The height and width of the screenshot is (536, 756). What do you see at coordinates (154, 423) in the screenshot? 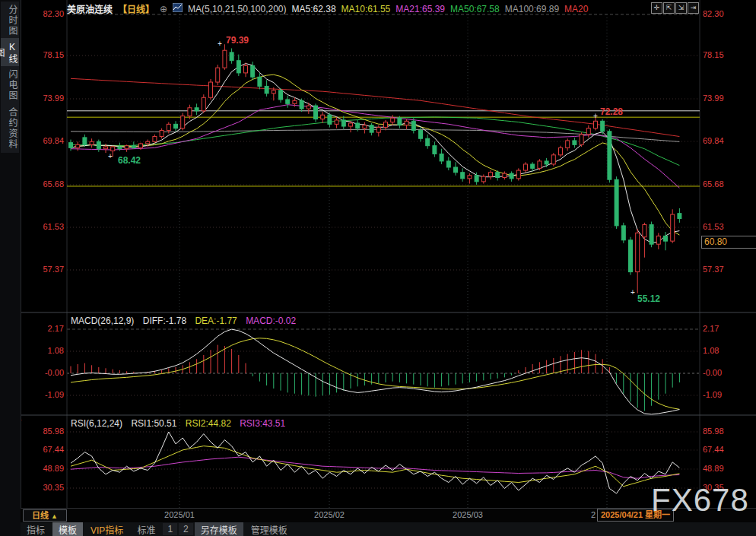
I see `rsi1-value: RSI1:50.51` at bounding box center [154, 423].